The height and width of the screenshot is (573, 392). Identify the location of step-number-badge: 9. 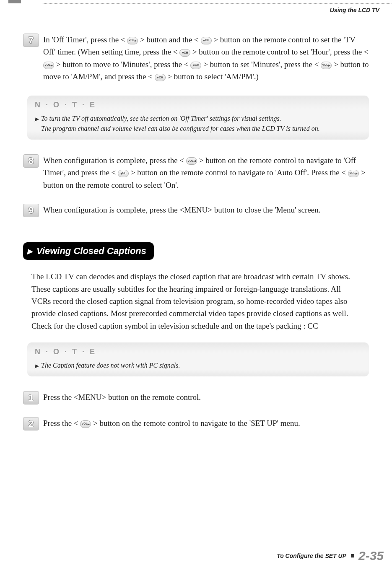
(31, 210).